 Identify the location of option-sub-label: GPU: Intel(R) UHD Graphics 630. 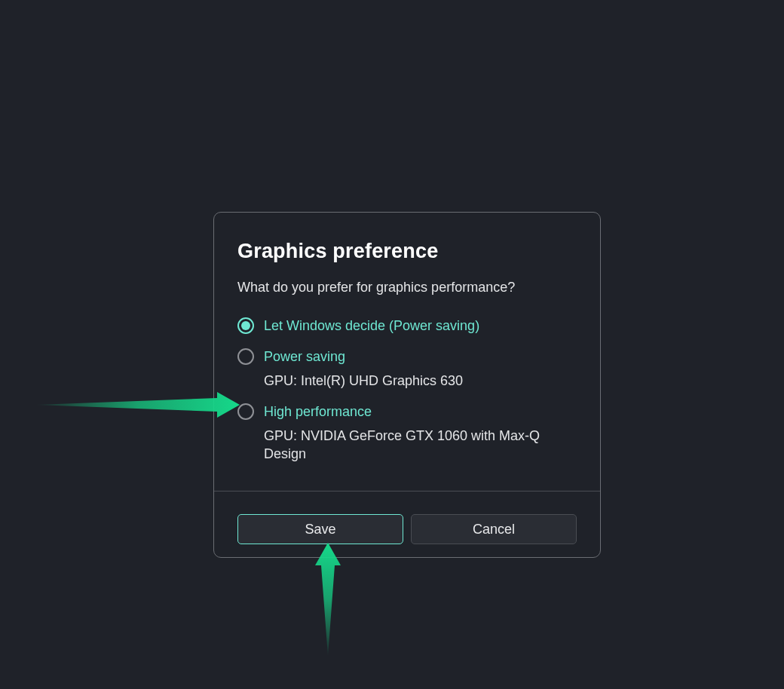
(363, 381).